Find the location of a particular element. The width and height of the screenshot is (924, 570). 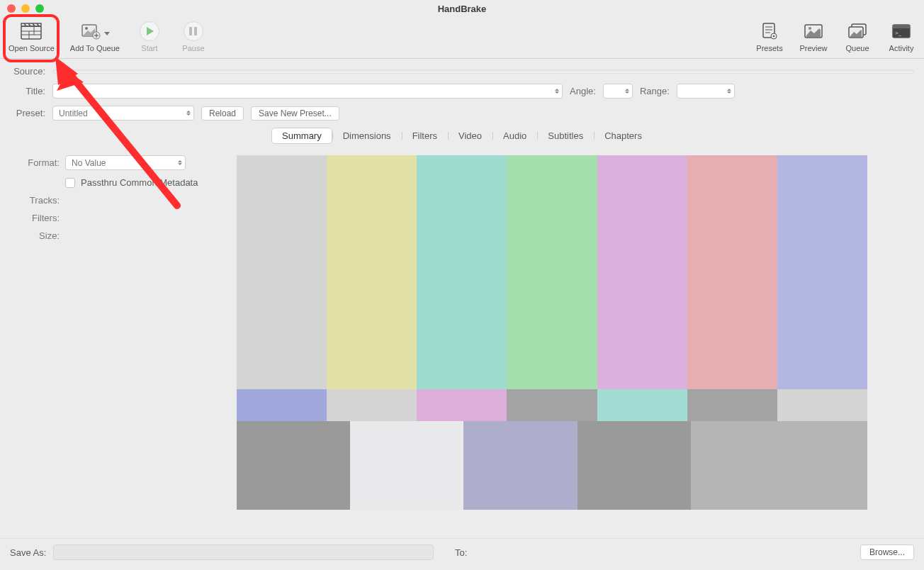

start-label: Start is located at coordinates (149, 48).